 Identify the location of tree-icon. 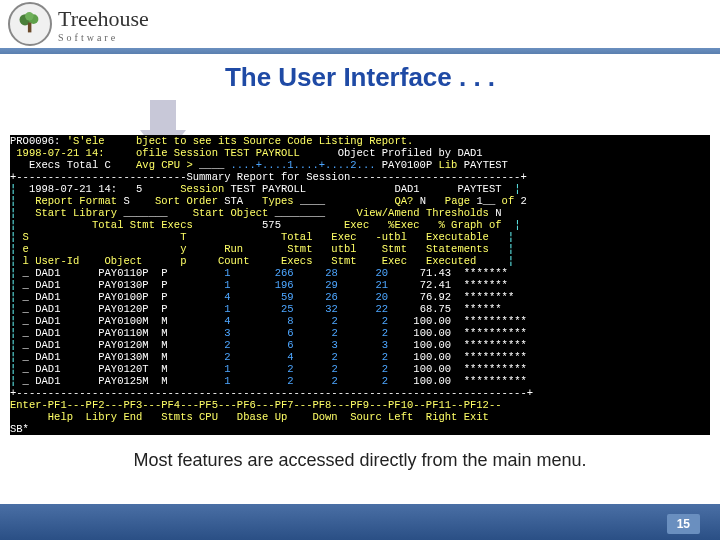
(30, 24).